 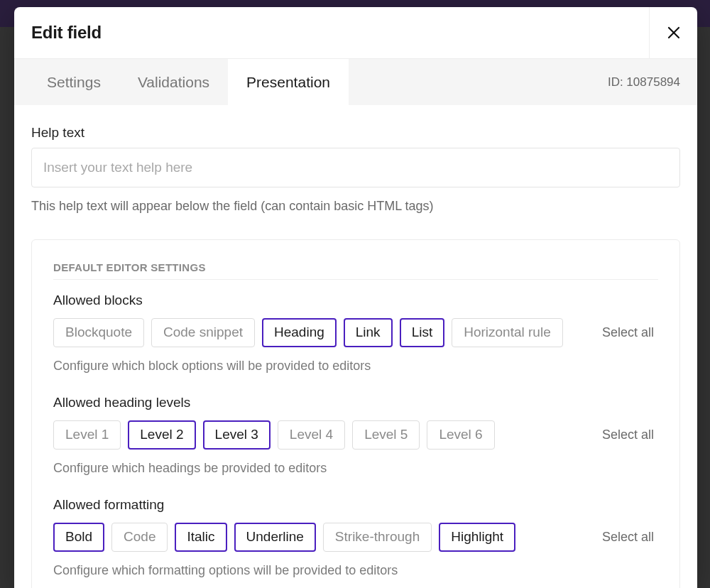 What do you see at coordinates (673, 33) in the screenshot?
I see `close-button` at bounding box center [673, 33].